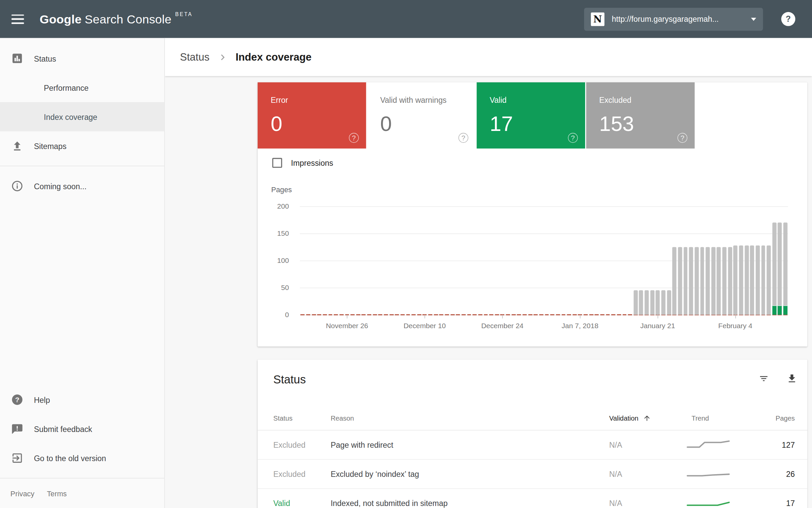 This screenshot has height=508, width=812. I want to click on download-icon, so click(792, 380).